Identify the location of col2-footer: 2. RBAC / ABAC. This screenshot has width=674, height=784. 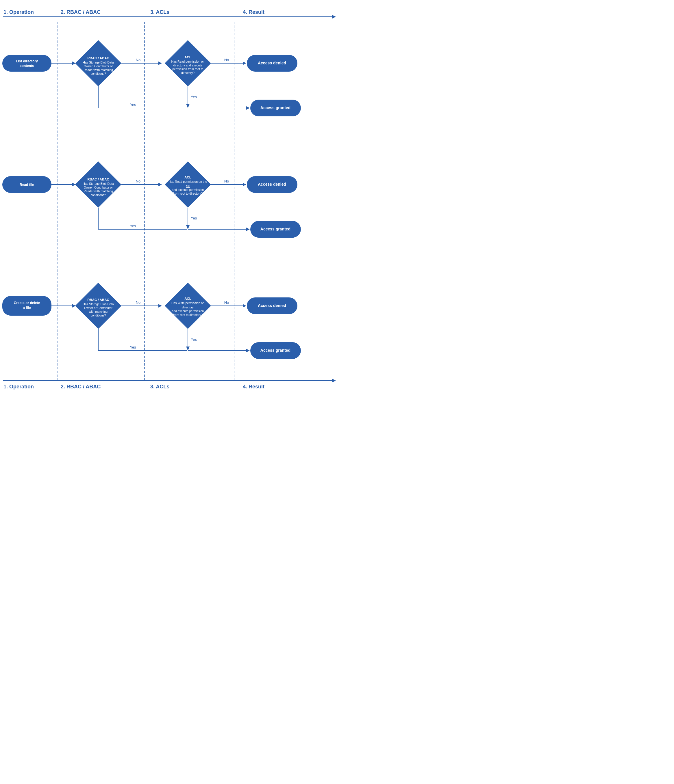
(81, 387).